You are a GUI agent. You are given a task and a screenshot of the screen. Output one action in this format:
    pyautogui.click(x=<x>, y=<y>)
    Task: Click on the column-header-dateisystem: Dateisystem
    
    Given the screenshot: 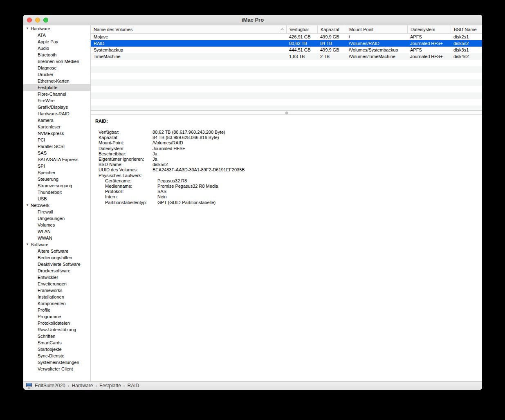 What is the action you would take?
    pyautogui.click(x=429, y=29)
    